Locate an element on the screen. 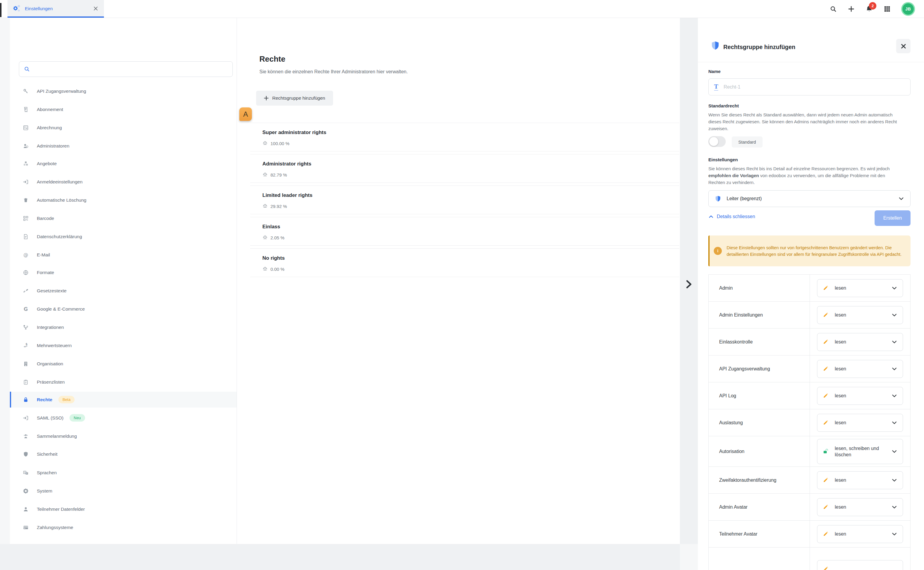 The image size is (924, 570). sidebar-item-google-e-commerce: GGoogle & E-Commerce is located at coordinates (123, 309).